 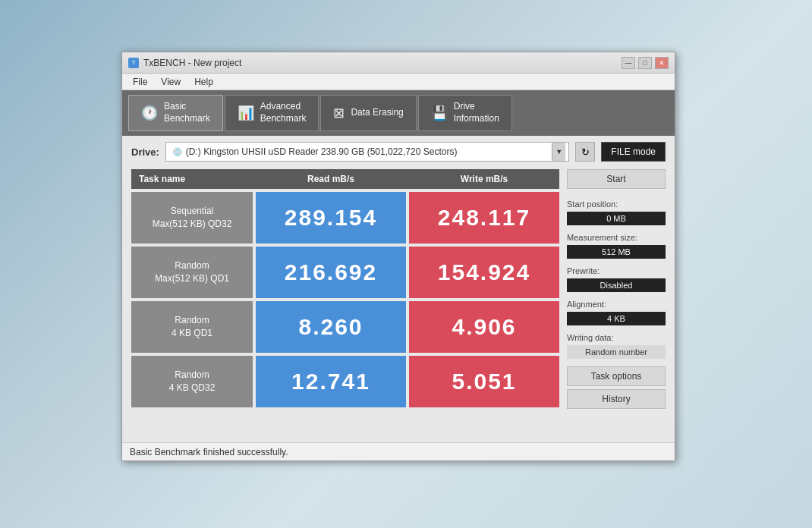 I want to click on basic-benchmark-label: Basic Benchmark, so click(x=187, y=112).